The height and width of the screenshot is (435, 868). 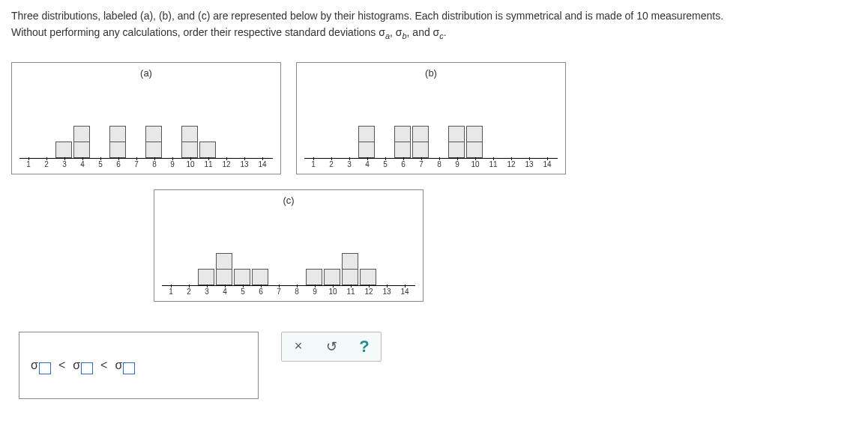 I want to click on sigma-c: σ, so click(x=436, y=32).